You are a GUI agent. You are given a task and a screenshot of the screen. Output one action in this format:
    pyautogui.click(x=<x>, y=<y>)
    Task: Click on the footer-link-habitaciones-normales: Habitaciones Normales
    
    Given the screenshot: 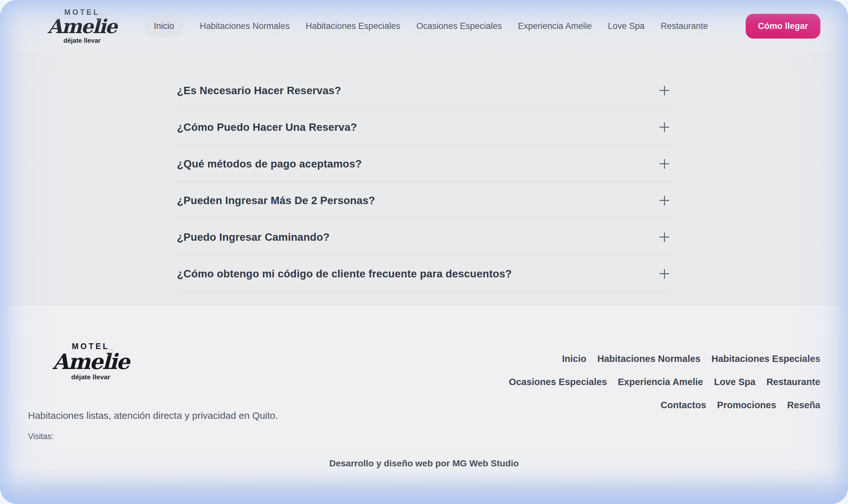 What is the action you would take?
    pyautogui.click(x=649, y=359)
    